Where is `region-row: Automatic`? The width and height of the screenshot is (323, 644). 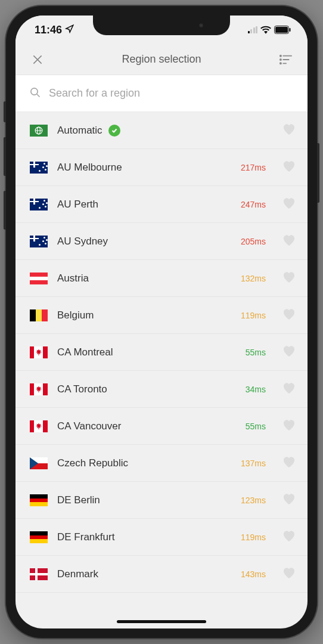
region-row: Automatic is located at coordinates (162, 131).